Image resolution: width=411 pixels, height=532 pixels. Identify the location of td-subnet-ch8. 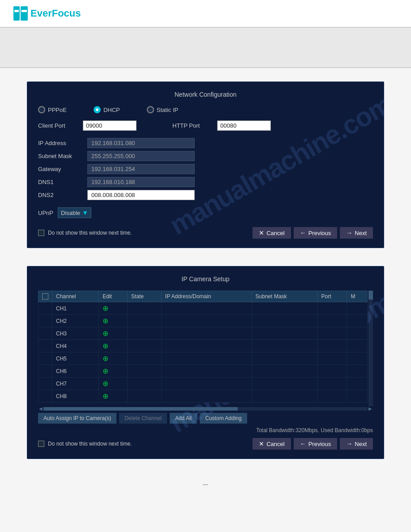
(285, 396).